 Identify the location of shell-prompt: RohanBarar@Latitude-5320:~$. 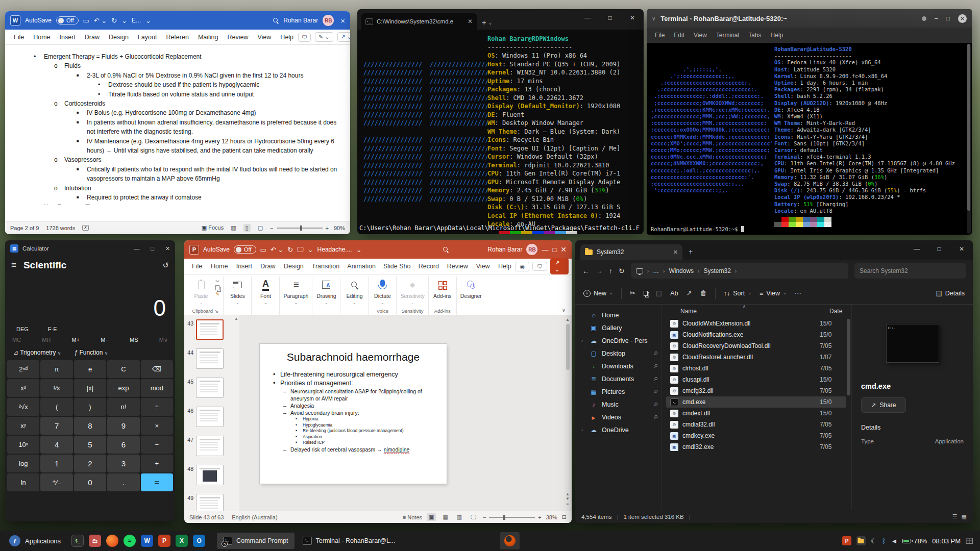
(697, 230).